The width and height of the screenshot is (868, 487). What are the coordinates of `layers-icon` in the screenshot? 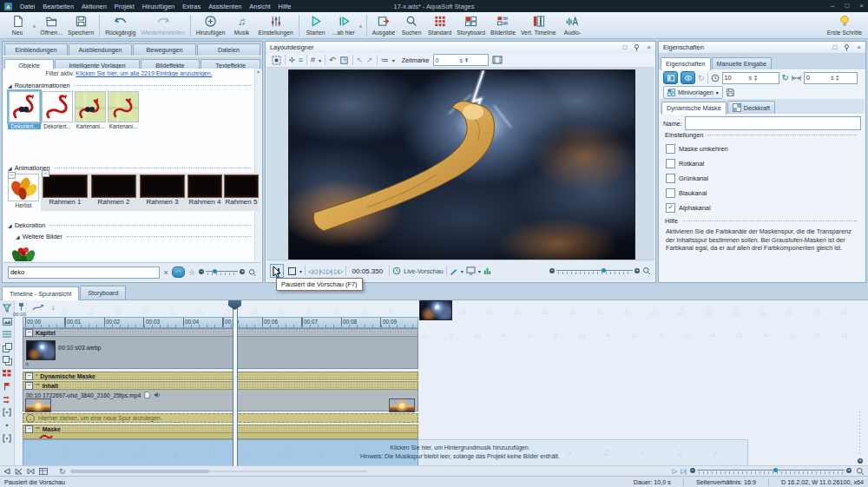 It's located at (7, 347).